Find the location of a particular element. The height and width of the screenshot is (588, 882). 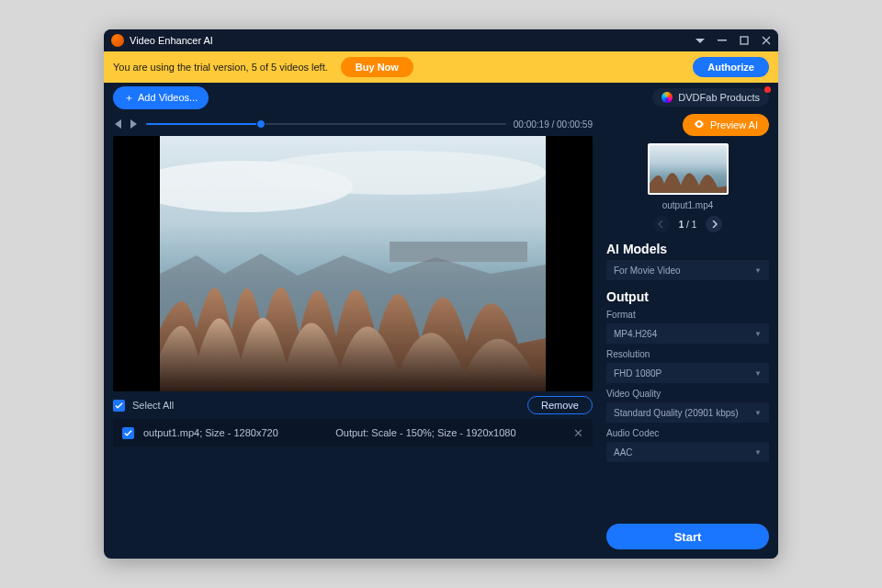

thumbnail-label: output1.mp4 is located at coordinates (688, 206).